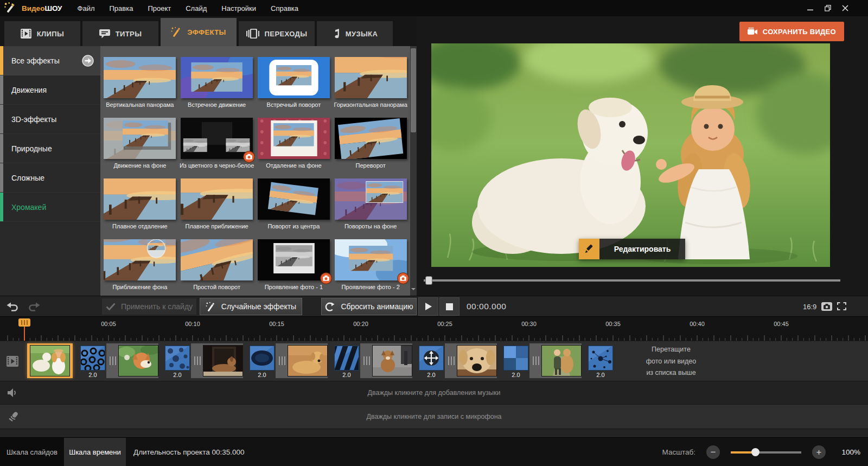  Describe the element at coordinates (50, 207) in the screenshot. I see `sidebar-item-chromakey: Хромакей` at that location.